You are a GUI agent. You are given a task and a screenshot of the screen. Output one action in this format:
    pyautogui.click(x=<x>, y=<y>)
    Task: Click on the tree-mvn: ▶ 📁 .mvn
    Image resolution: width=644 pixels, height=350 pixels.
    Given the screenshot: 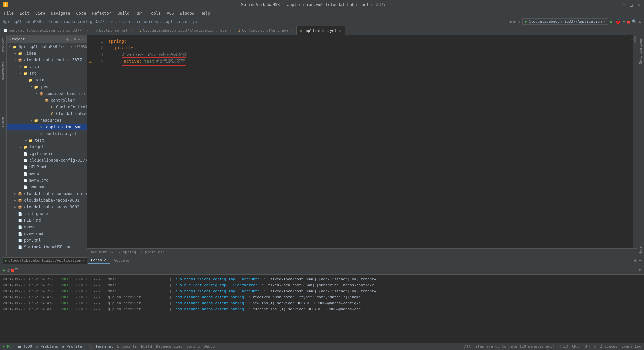 What is the action you would take?
    pyautogui.click(x=47, y=67)
    